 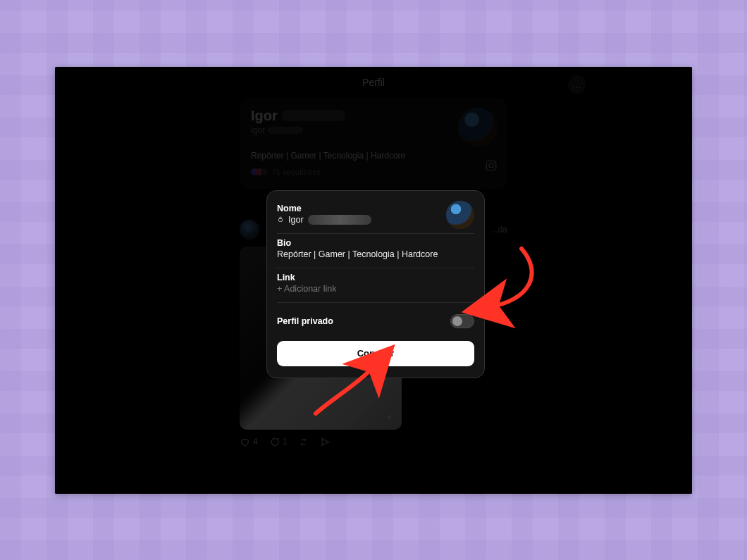 I want to click on link-field: Link + Adicionar link, so click(x=376, y=286).